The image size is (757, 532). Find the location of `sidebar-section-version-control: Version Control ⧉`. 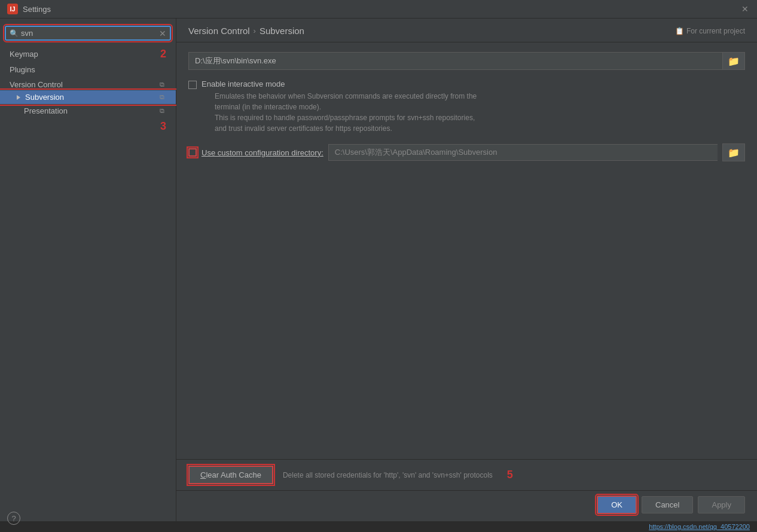

sidebar-section-version-control: Version Control ⧉ is located at coordinates (88, 84).